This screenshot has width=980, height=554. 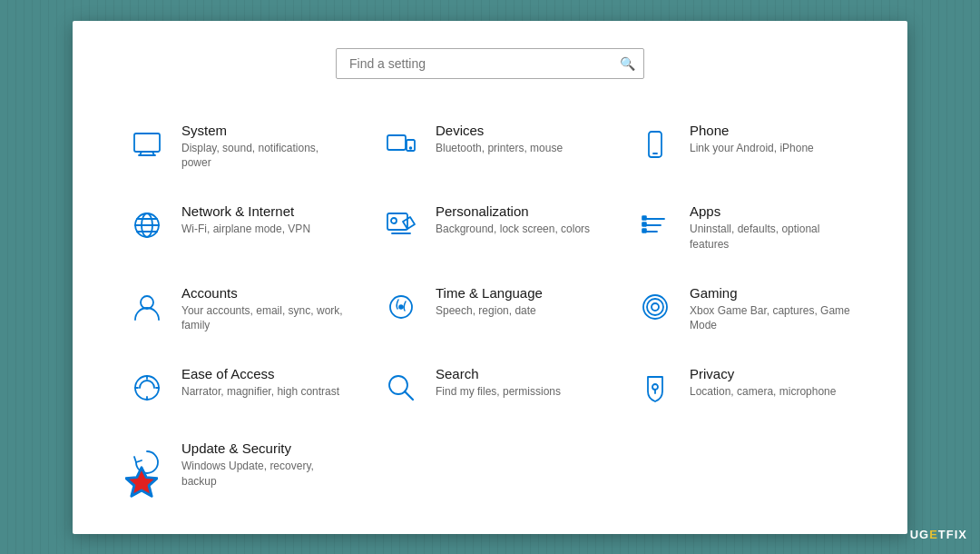 I want to click on settings-item-network: Network & InternetWi-Fi, airplane mode, …, so click(x=236, y=228).